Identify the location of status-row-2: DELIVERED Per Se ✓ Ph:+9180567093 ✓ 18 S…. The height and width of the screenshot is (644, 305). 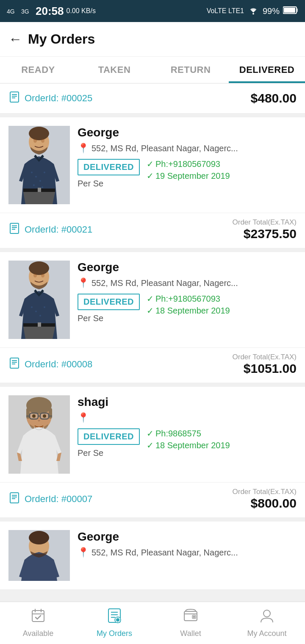
(187, 308).